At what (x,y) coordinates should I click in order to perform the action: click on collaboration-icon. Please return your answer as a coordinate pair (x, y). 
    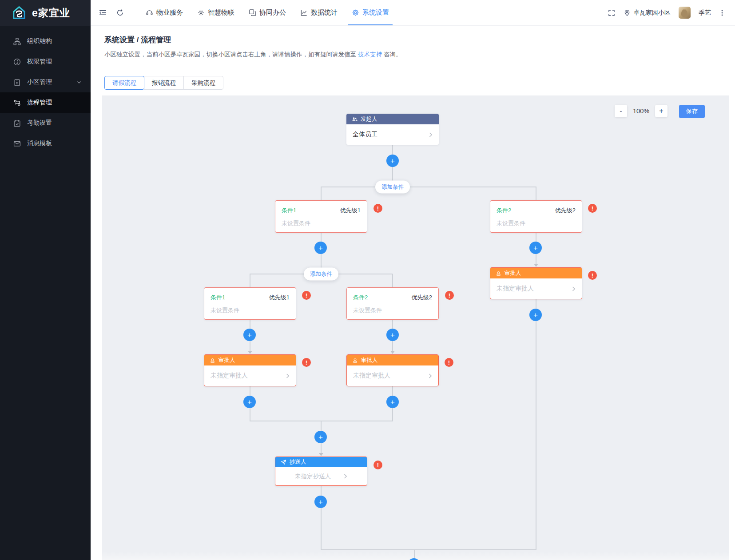
    Looking at the image, I should click on (252, 12).